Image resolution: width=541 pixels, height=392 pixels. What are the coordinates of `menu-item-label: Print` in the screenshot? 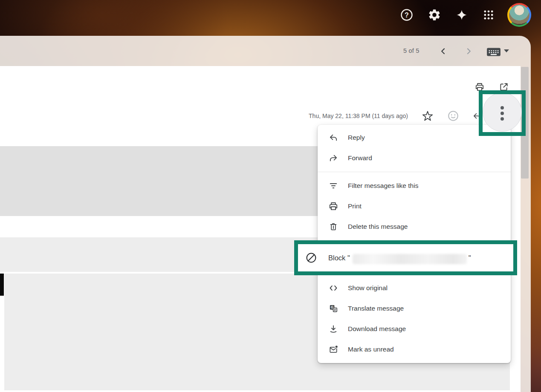 It's located at (355, 206).